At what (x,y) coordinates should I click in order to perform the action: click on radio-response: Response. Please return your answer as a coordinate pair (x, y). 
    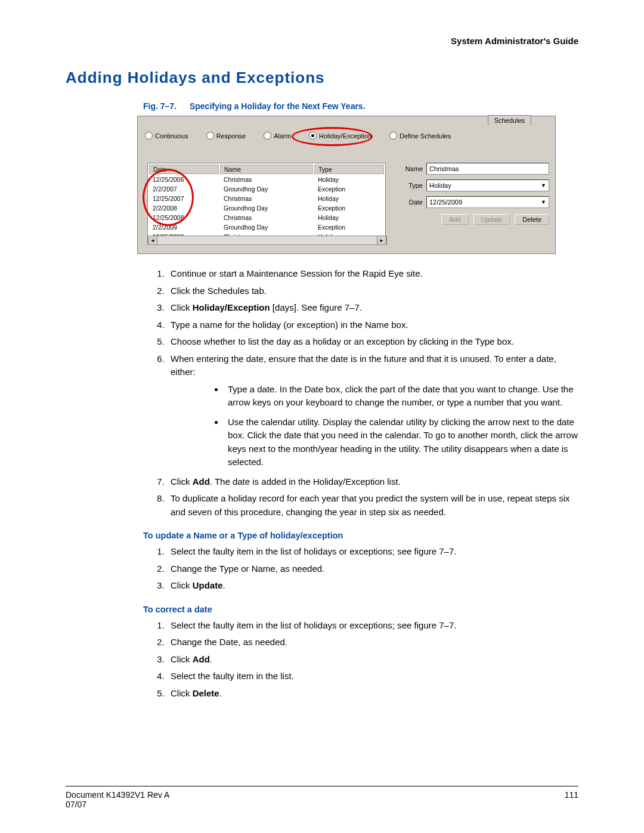
    Looking at the image, I should click on (227, 136).